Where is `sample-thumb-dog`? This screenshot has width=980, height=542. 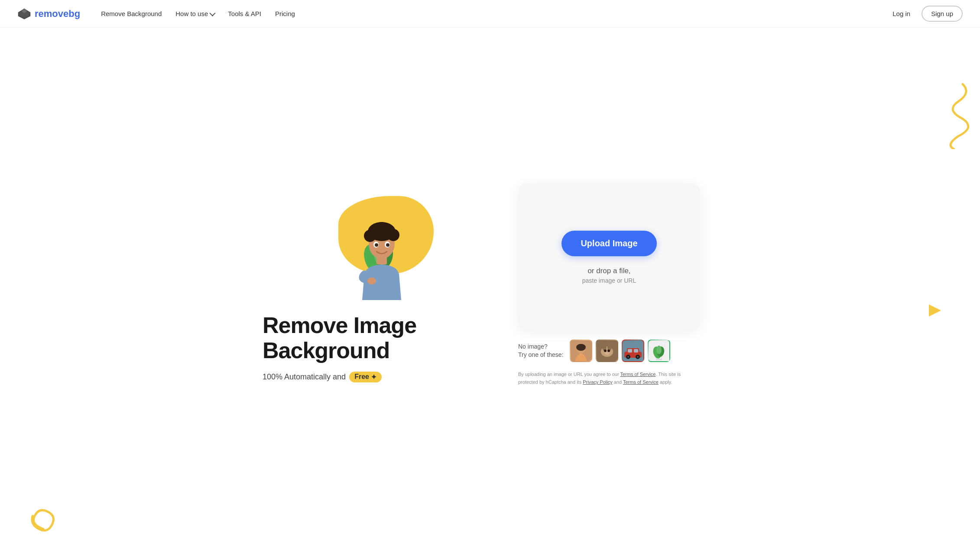
sample-thumb-dog is located at coordinates (607, 351).